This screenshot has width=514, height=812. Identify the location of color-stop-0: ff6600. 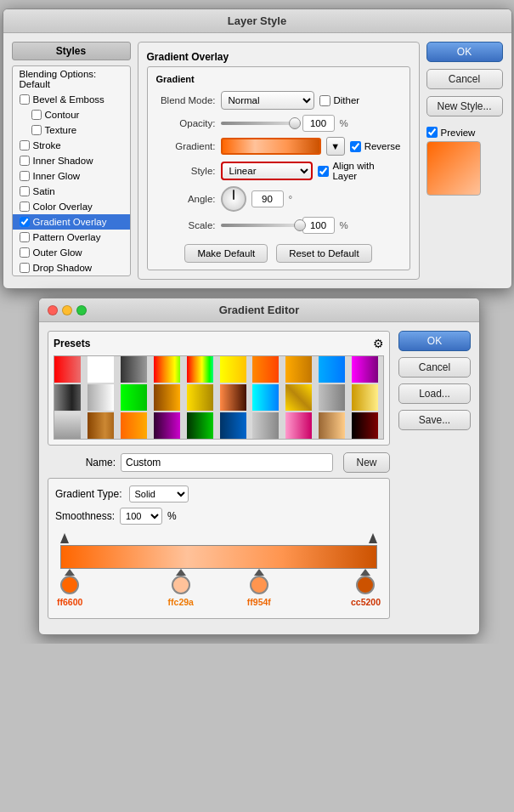
(70, 588).